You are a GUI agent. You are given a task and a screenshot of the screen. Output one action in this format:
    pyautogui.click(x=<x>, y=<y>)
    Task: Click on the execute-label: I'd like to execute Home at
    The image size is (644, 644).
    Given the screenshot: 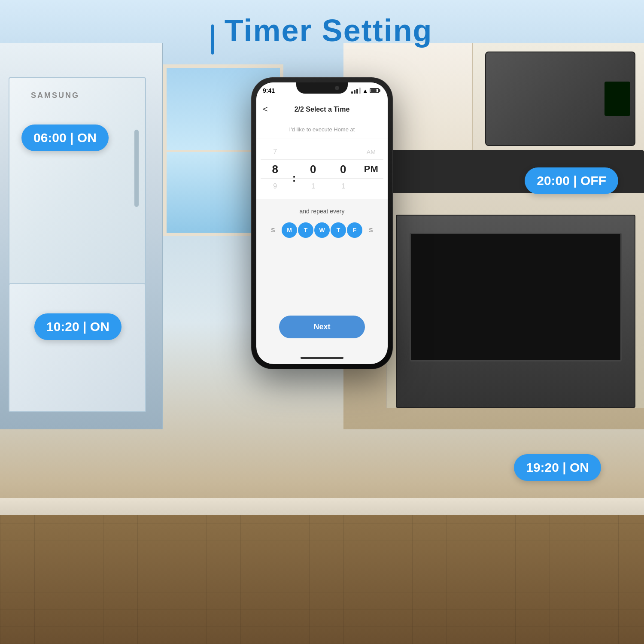 What is the action you would take?
    pyautogui.click(x=322, y=130)
    